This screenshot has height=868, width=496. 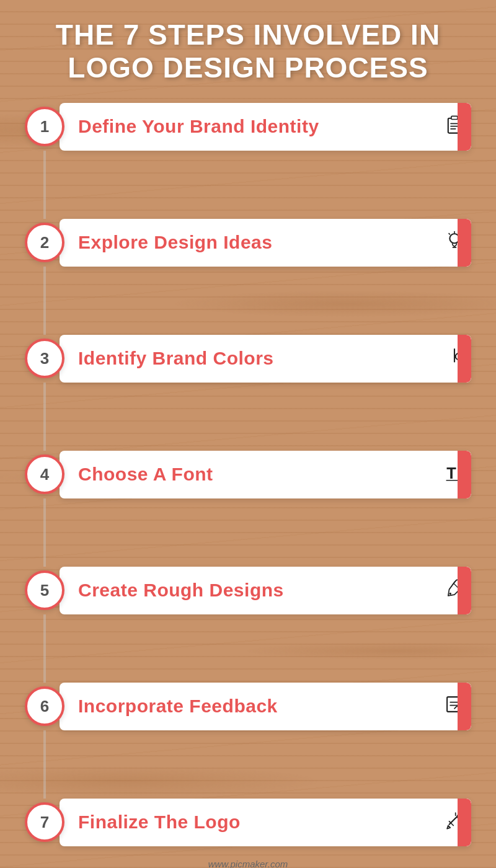 I want to click on step-label-4: Choose A Font, so click(x=146, y=474).